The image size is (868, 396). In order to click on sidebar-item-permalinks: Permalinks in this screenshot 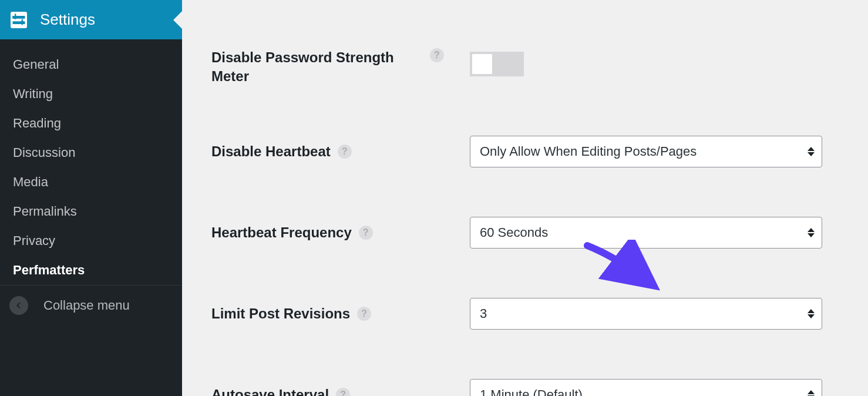, I will do `click(91, 212)`.